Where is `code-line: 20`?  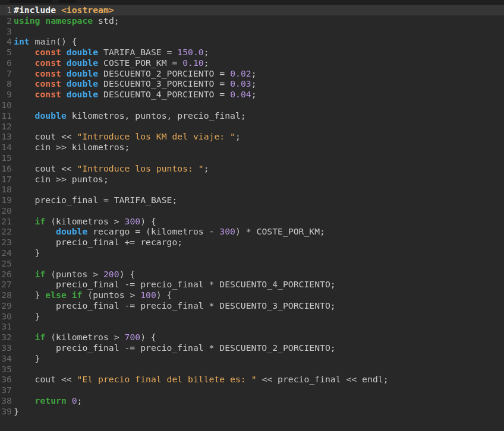 code-line: 20 is located at coordinates (252, 211).